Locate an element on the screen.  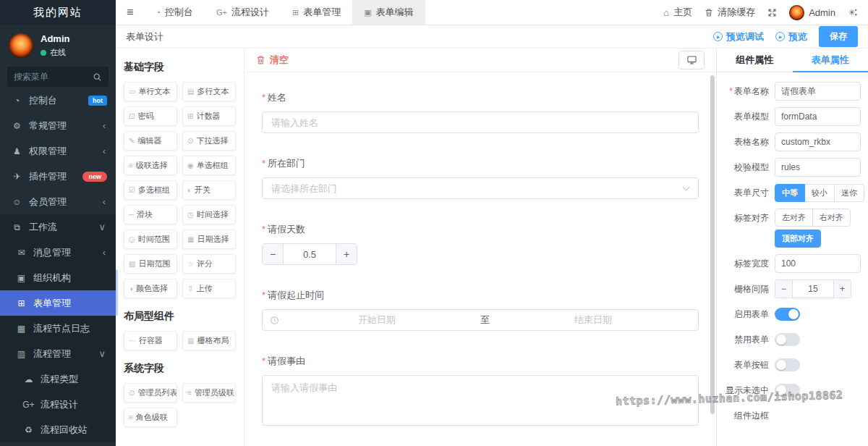
palette-item-single-line-text: ▭单行文本 is located at coordinates (150, 91).